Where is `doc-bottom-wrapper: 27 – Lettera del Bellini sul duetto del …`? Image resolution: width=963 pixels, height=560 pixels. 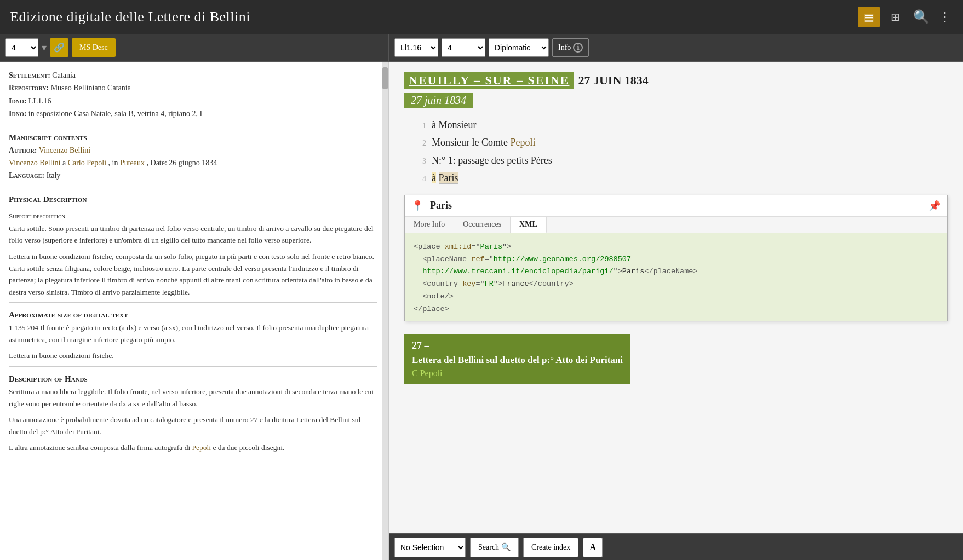 doc-bottom-wrapper: 27 – Lettera del Bellini sul duetto del … is located at coordinates (676, 357).